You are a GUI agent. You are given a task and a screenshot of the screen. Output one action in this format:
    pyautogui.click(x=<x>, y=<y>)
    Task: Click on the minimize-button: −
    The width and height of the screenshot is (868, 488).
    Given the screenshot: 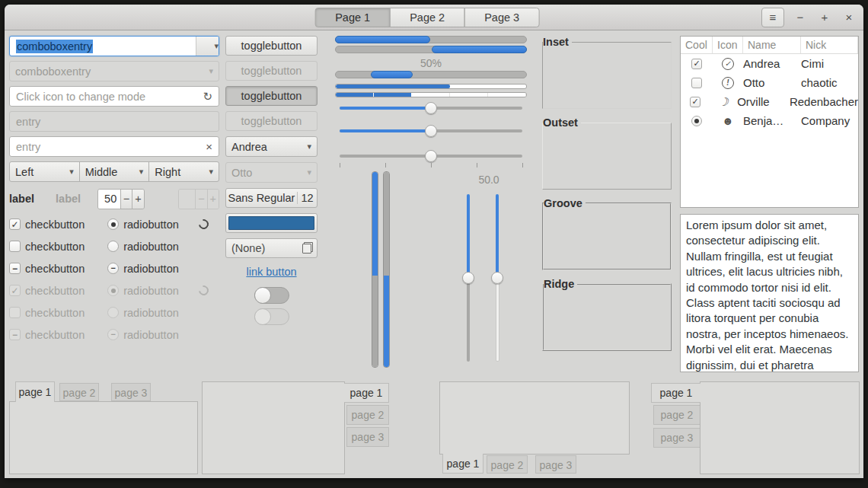 What is the action you would take?
    pyautogui.click(x=800, y=18)
    